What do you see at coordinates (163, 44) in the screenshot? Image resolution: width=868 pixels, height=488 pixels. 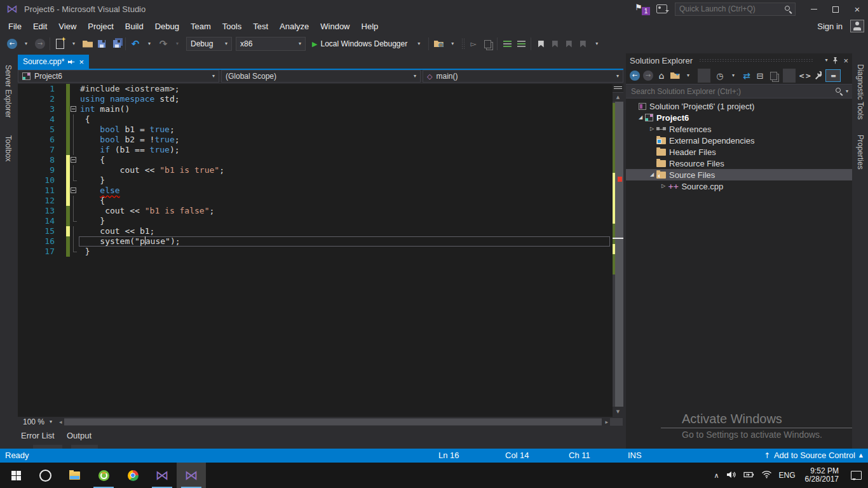 I see `redo-icon: ↷` at bounding box center [163, 44].